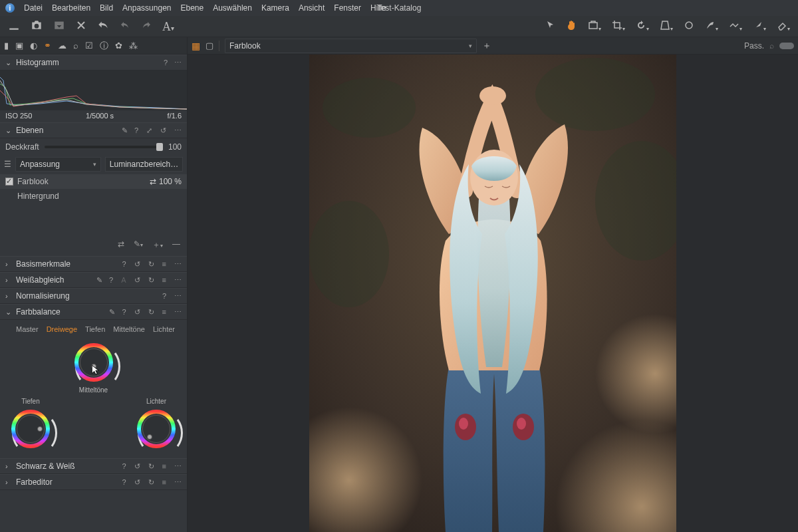  What do you see at coordinates (76, 45) in the screenshot?
I see `tab-search-icon: ⌕` at bounding box center [76, 45].